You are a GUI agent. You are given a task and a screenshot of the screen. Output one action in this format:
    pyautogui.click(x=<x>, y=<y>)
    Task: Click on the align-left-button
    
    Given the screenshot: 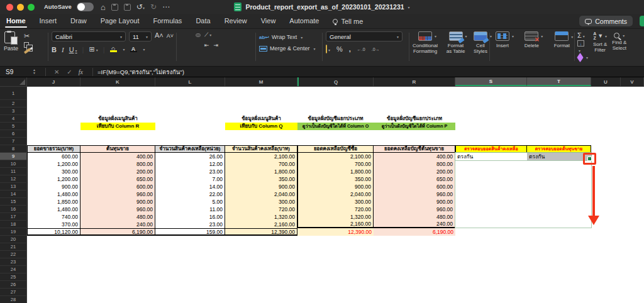 What is the action you would take?
    pyautogui.click(x=182, y=45)
    